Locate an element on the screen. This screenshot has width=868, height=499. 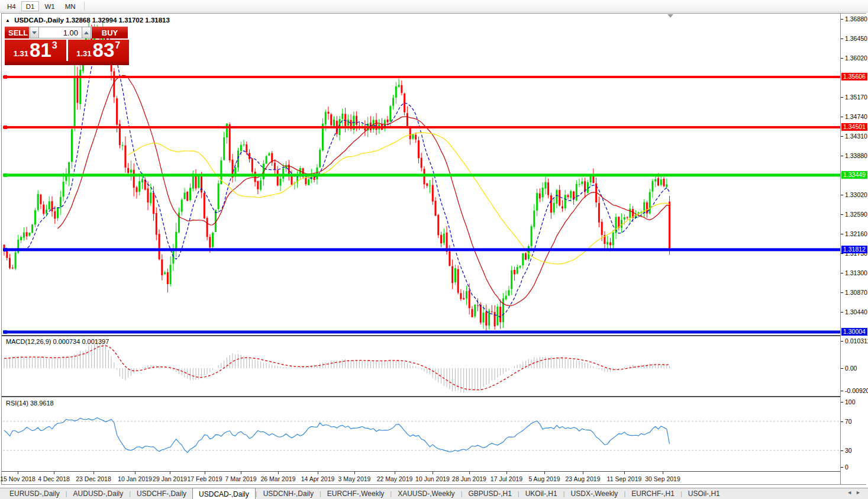
tab-usoil-h1: USOil-,H1 is located at coordinates (704, 494).